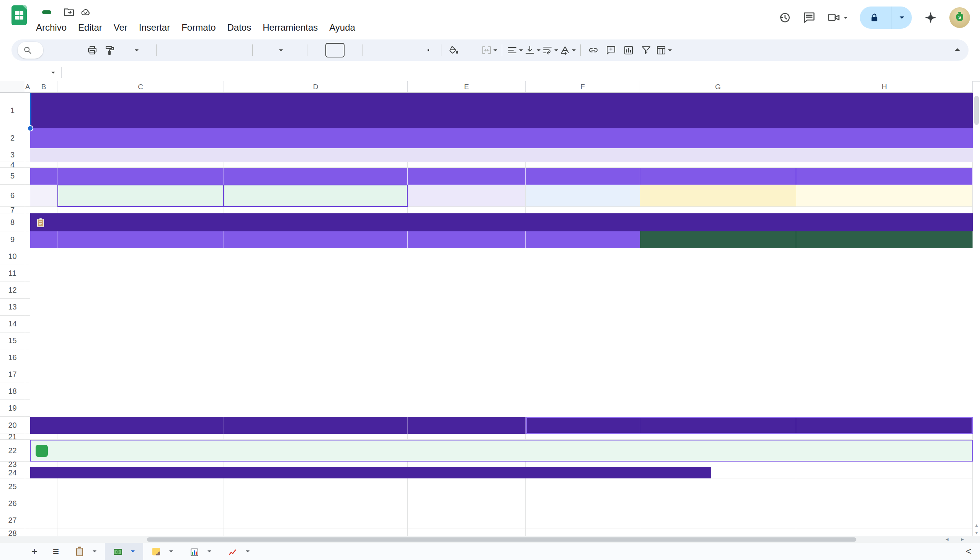 Image resolution: width=980 pixels, height=560 pixels. Describe the element at coordinates (13, 437) in the screenshot. I see `row-header-21: 21` at that location.